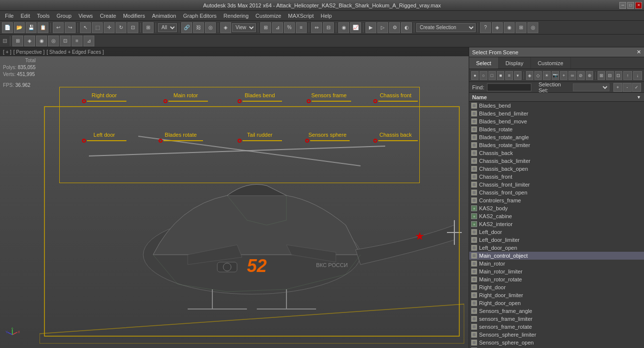 This screenshot has height=348, width=644. Describe the element at coordinates (557, 106) in the screenshot. I see `list-item: Blades_bend` at that location.